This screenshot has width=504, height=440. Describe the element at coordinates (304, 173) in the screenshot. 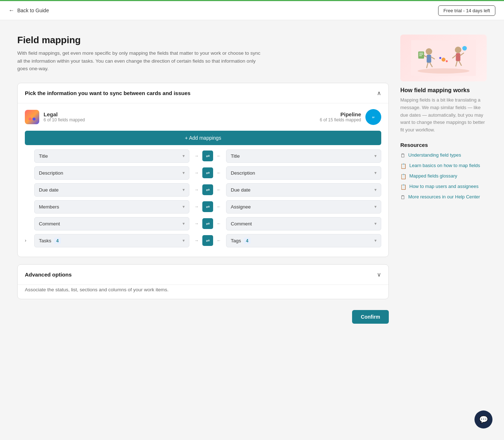

I see `right-field-description: Description ▾` at that location.